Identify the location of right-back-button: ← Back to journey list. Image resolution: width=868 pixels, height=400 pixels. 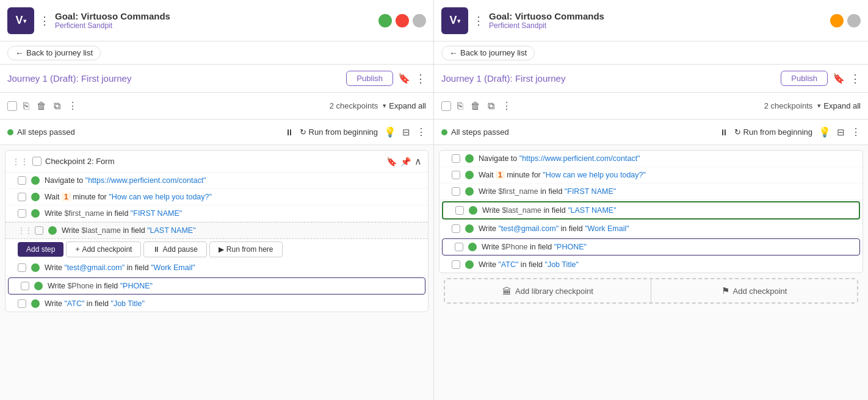
(488, 53).